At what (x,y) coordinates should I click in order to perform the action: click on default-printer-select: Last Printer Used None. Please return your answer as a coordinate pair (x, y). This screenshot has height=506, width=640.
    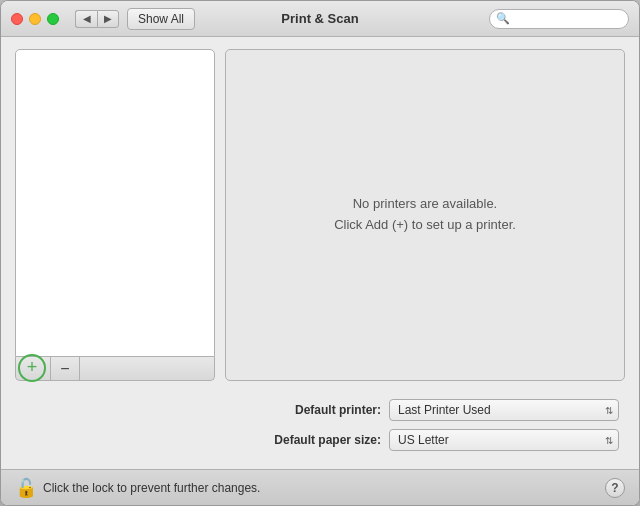
    Looking at the image, I should click on (504, 410).